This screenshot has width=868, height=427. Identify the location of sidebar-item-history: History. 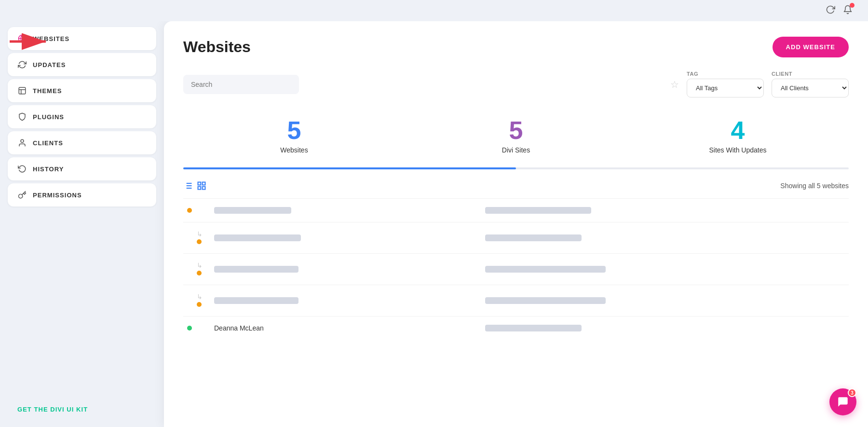
(82, 169).